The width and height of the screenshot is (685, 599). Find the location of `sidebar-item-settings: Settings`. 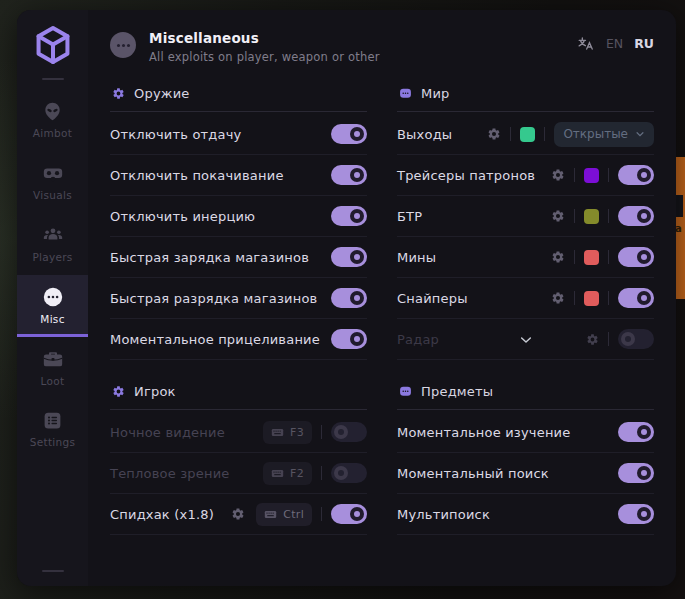

sidebar-item-settings: Settings is located at coordinates (52, 430).